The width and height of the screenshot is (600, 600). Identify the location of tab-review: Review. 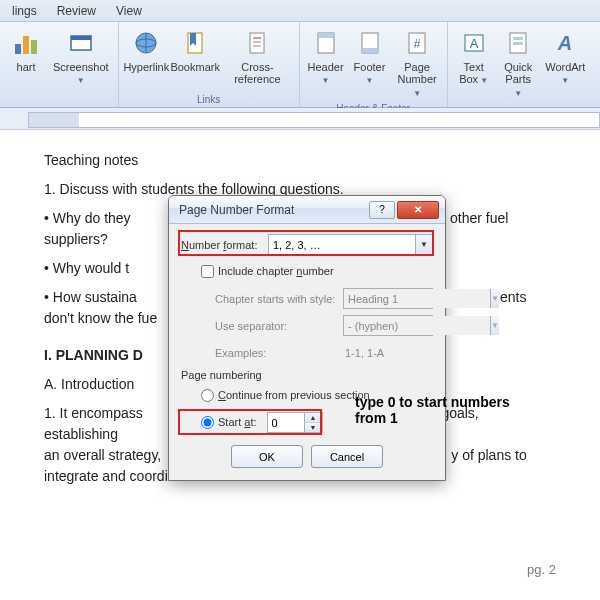
(76, 11).